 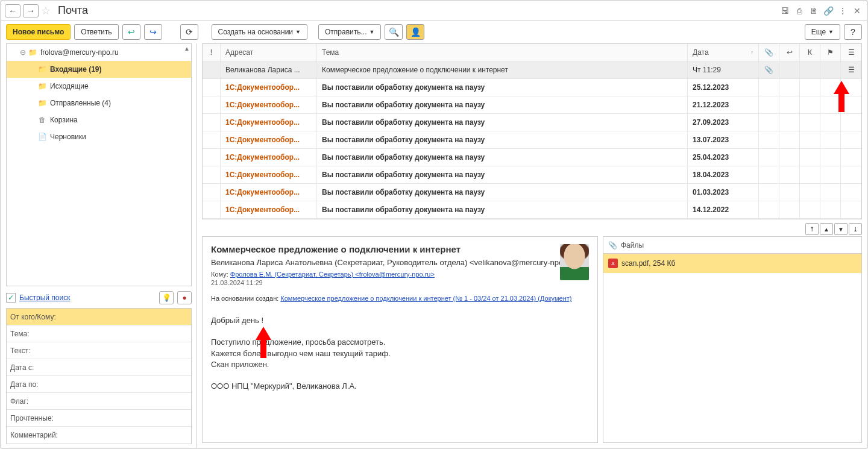 What do you see at coordinates (76, 69) in the screenshot?
I see `folder-label: Входящие (19)` at bounding box center [76, 69].